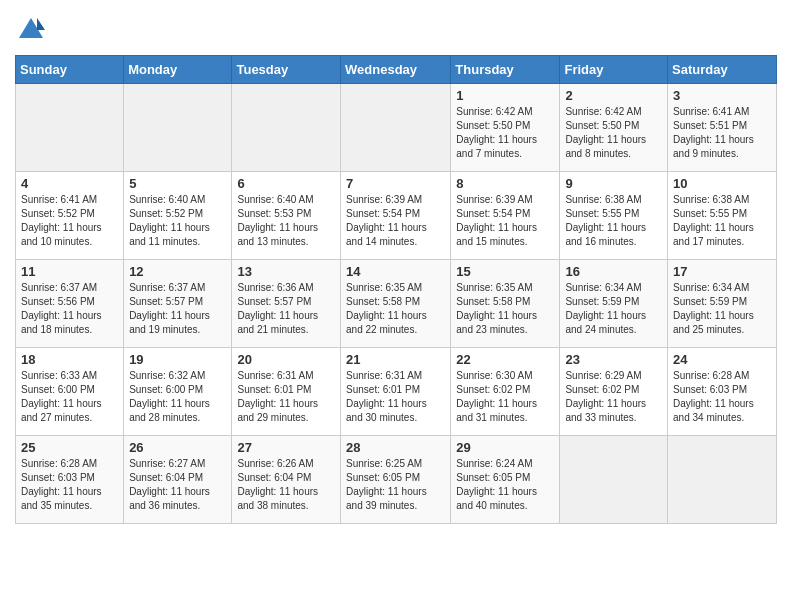 The image size is (792, 612). What do you see at coordinates (722, 69) in the screenshot?
I see `weekday-header-saturday: Saturday` at bounding box center [722, 69].